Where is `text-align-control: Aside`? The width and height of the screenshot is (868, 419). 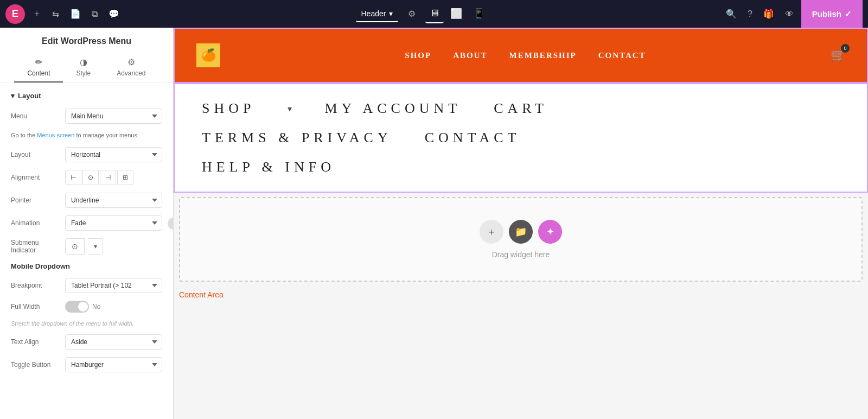 text-align-control: Aside is located at coordinates (114, 342).